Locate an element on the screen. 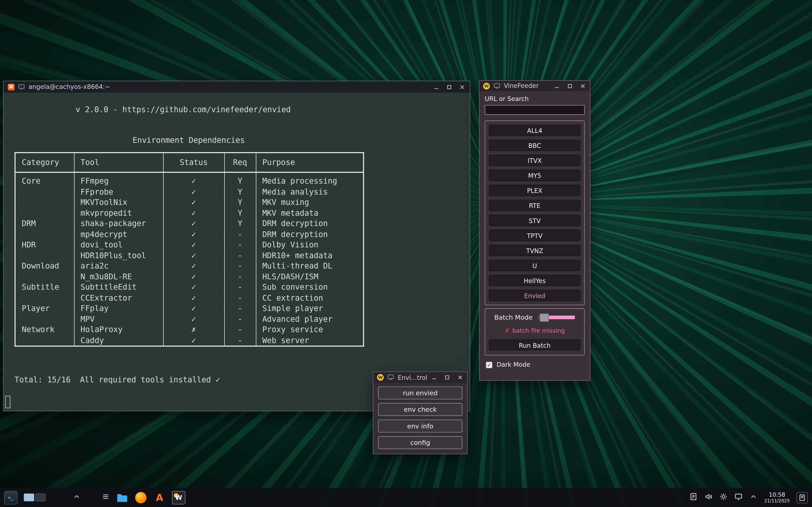 The image size is (812, 507). batch-mode-slider is located at coordinates (556, 317).